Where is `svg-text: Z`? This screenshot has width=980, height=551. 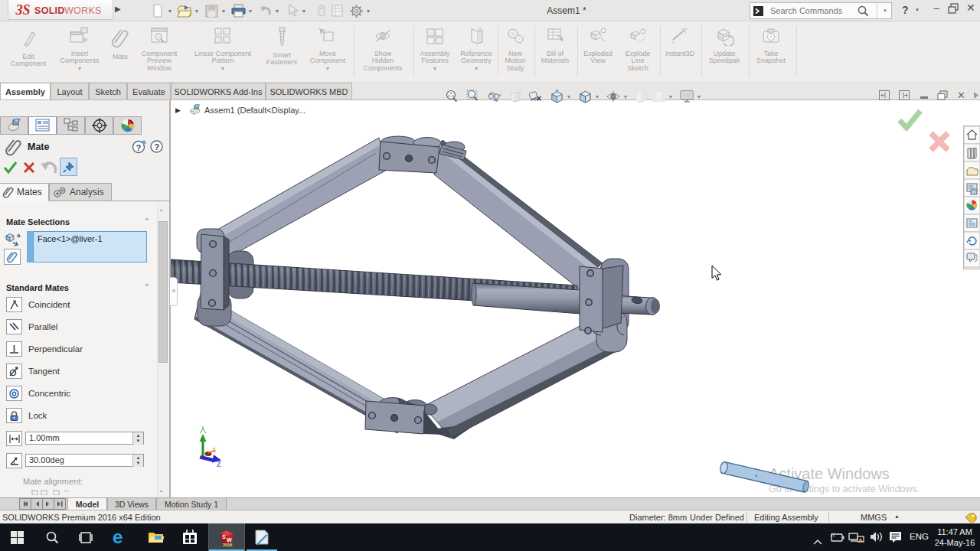
svg-text: Z is located at coordinates (219, 465).